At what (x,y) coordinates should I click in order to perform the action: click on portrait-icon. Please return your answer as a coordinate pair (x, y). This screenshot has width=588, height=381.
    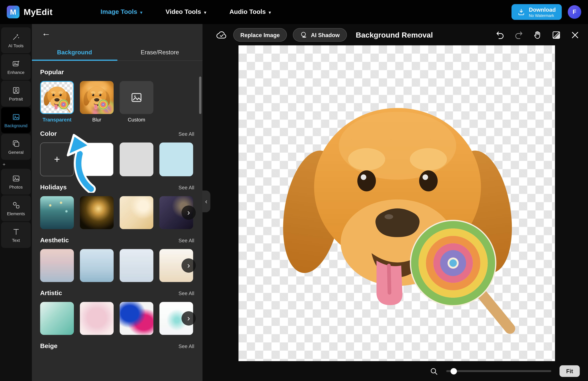
    Looking at the image, I should click on (16, 90).